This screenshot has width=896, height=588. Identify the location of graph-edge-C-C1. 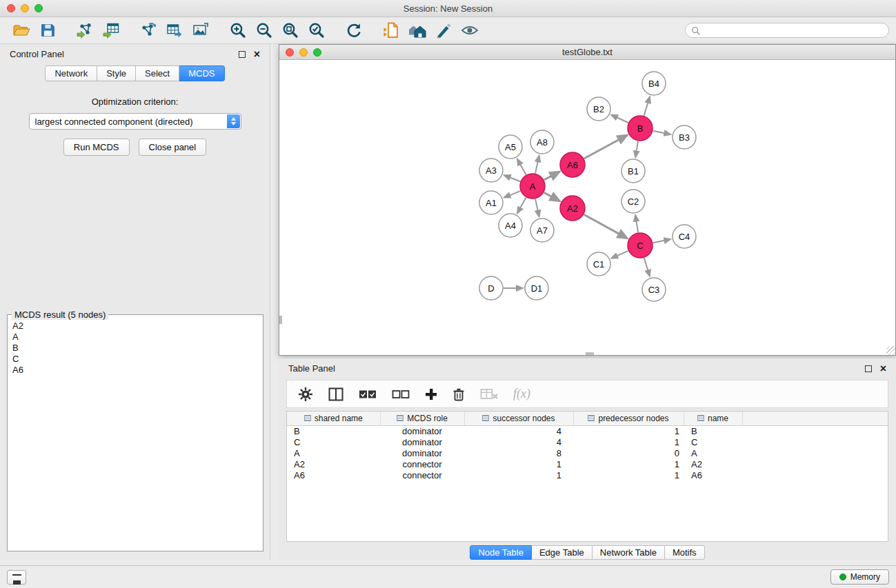
(619, 255).